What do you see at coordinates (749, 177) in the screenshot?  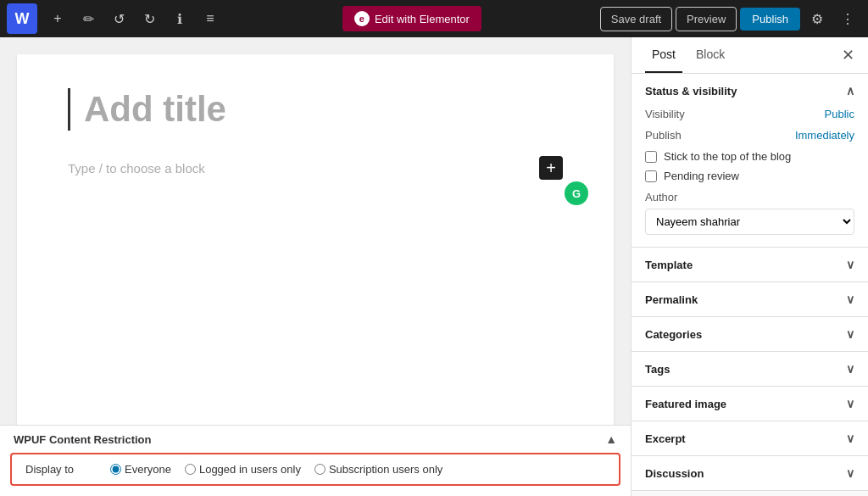 I see `status-visibility-body: Visibility Public Publish Immediately St…` at bounding box center [749, 177].